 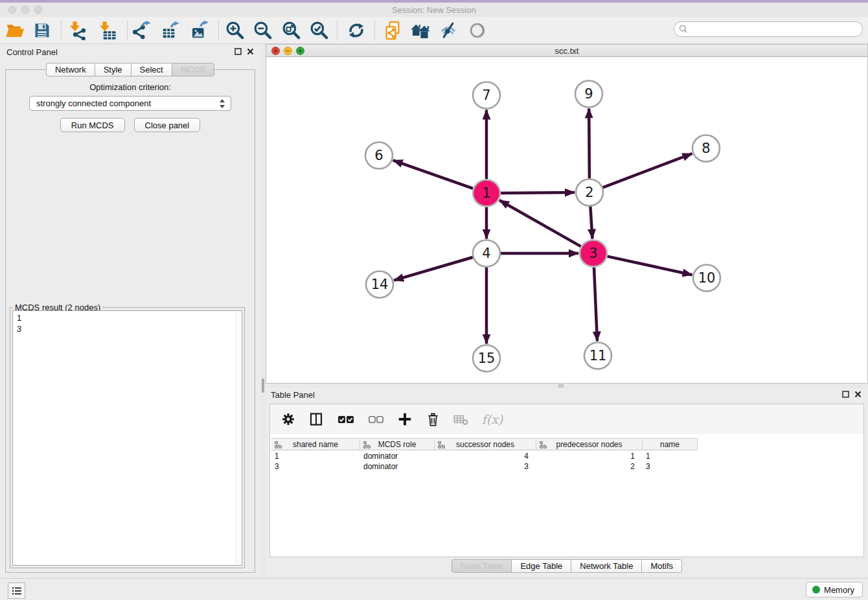 I want to click on list-icon, so click(x=17, y=591).